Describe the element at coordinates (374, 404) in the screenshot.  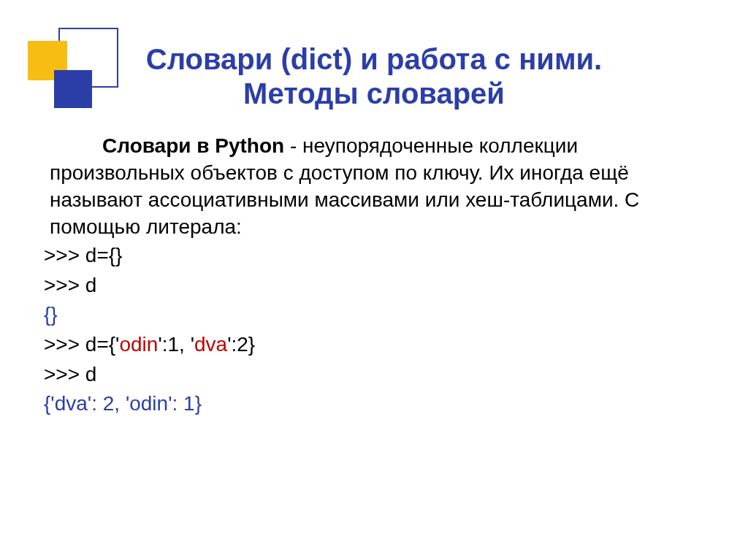
I see `code-line-6: {'dva': 2, 'odin': 1}` at that location.